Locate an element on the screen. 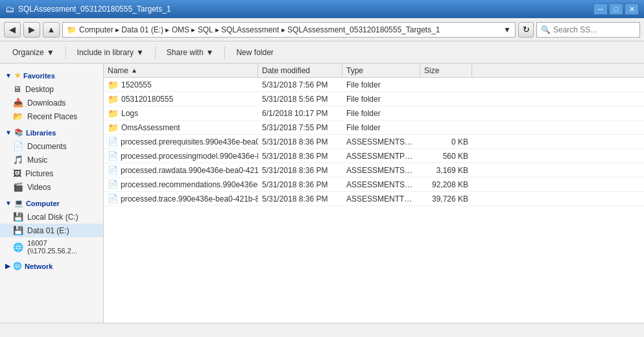 The image size is (644, 337). table-row: 📁 OmsAssessment 5/31/2018 7:55 PM File f… is located at coordinates (374, 128).